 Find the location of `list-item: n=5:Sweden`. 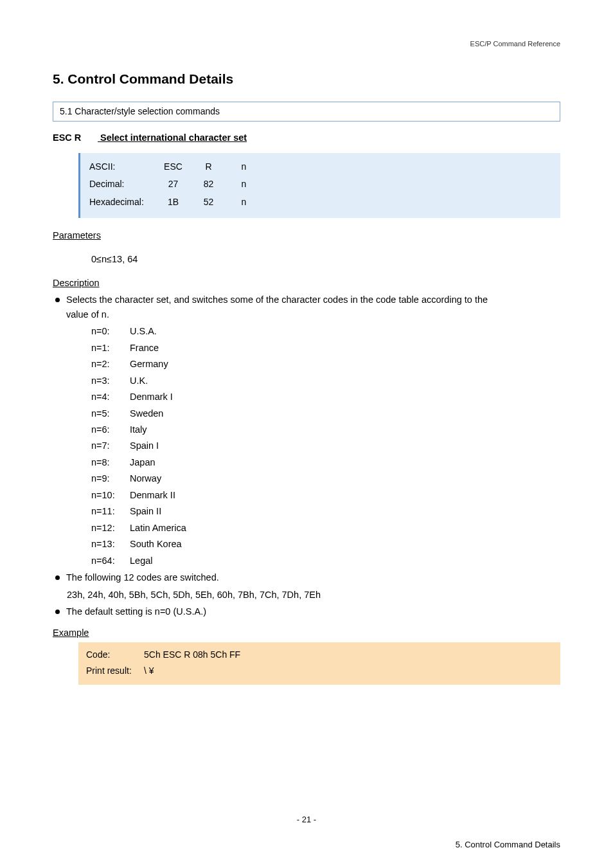

list-item: n=5:Sweden is located at coordinates (326, 413).